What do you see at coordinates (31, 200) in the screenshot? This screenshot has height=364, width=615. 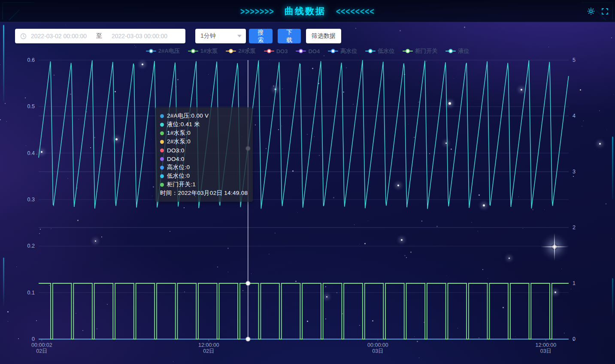 I see `y-axis-left-label: 0.3` at bounding box center [31, 200].